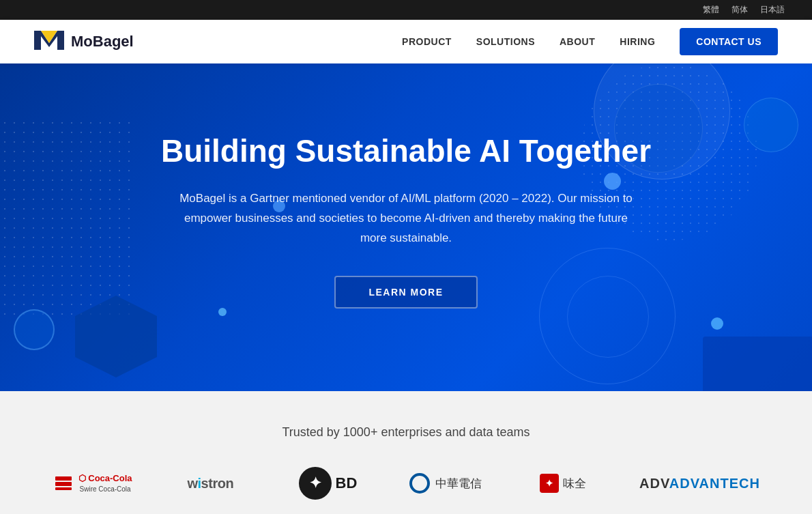 This screenshot has width=812, height=514. What do you see at coordinates (34, 330) in the screenshot?
I see `deco-circle-bottom-left` at bounding box center [34, 330].